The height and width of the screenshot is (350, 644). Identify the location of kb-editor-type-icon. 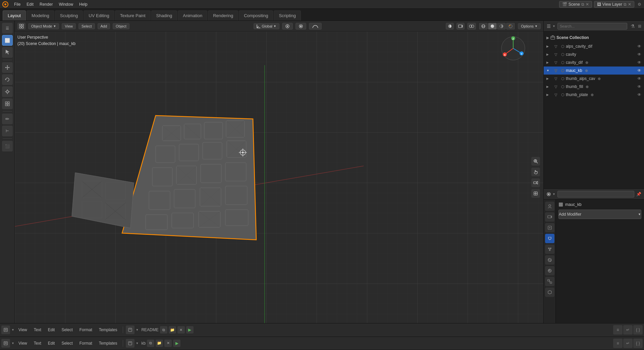
(6, 343).